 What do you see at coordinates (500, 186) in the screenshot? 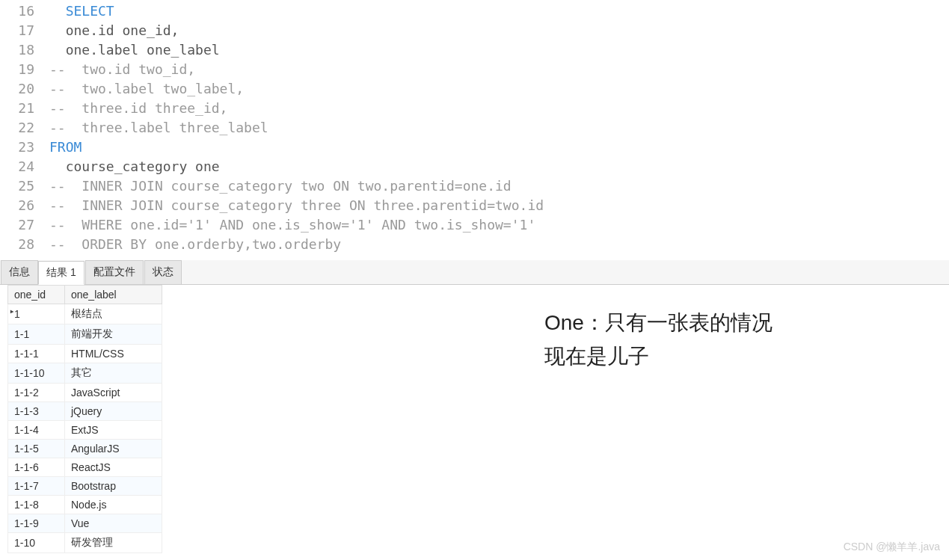
I see `code-content: -- INNER JOIN course_category two ON two…` at bounding box center [500, 186].